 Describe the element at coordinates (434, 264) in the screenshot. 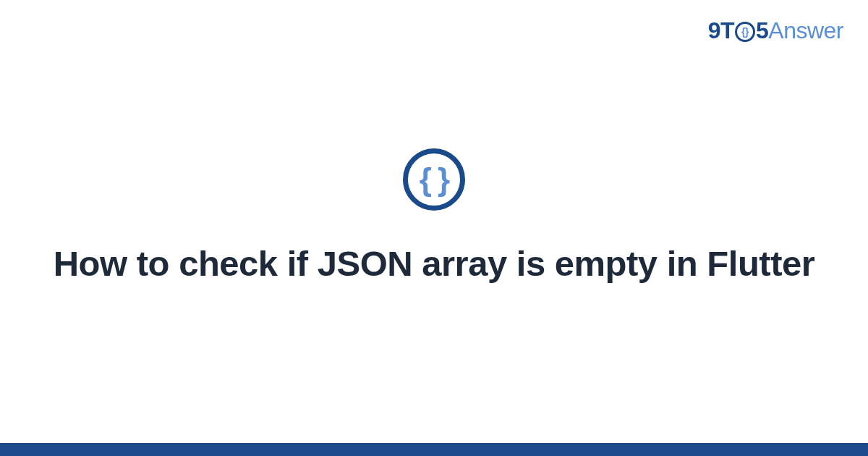

I see `page-title: How to check if JSON array is empty in F…` at that location.